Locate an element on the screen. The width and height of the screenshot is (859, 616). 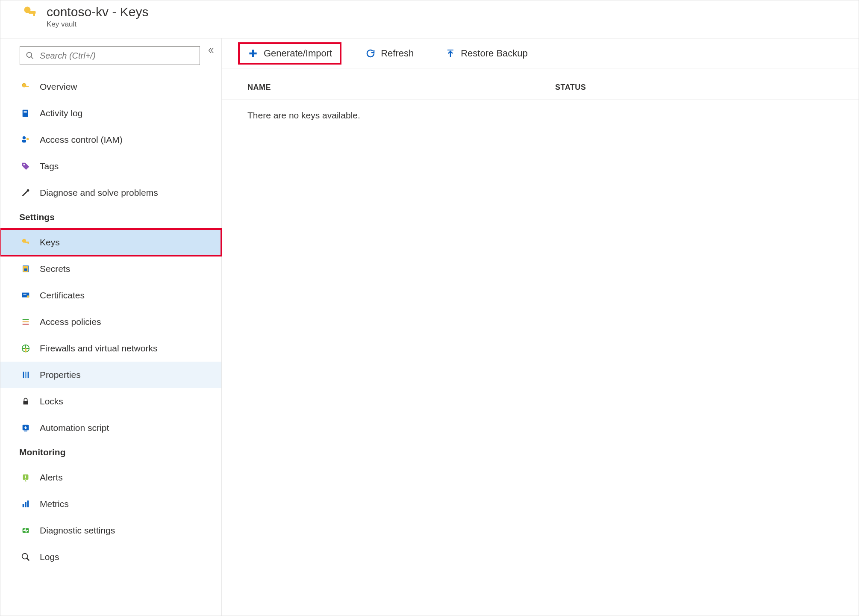
iam-icon is located at coordinates (26, 140).